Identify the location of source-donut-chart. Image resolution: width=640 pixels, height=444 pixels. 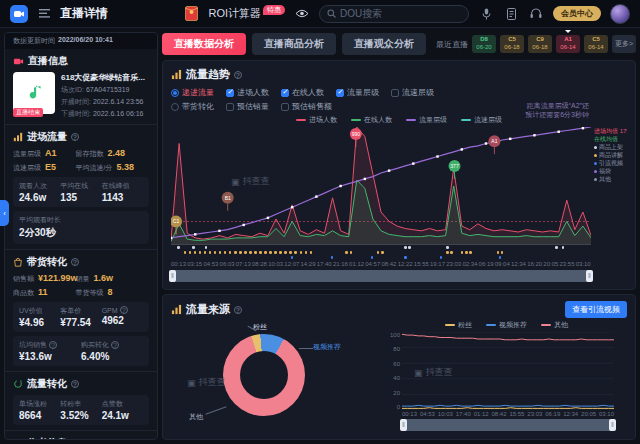
(264, 375).